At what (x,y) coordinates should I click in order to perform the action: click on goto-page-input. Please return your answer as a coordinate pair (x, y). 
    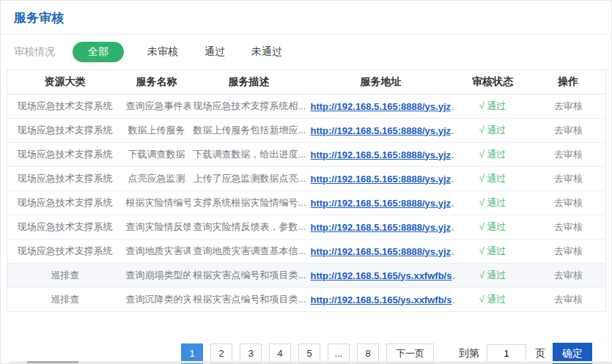
    Looking at the image, I should click on (506, 354).